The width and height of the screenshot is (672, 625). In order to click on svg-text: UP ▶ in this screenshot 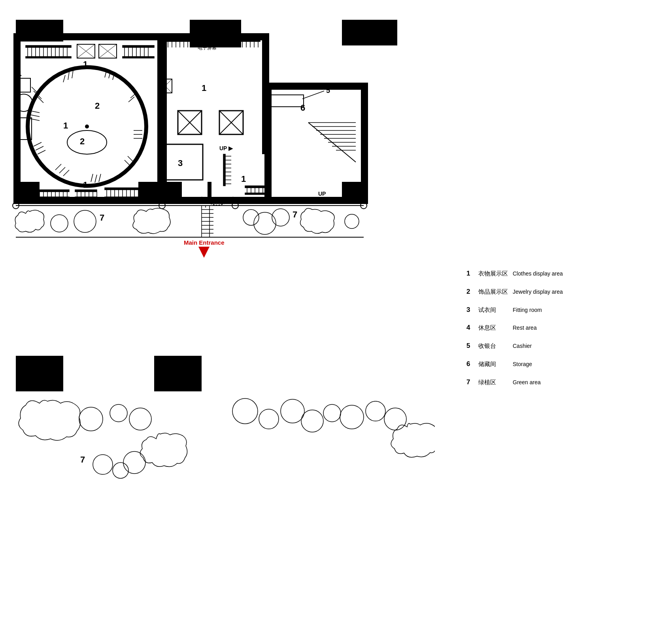, I will do `click(226, 148)`.